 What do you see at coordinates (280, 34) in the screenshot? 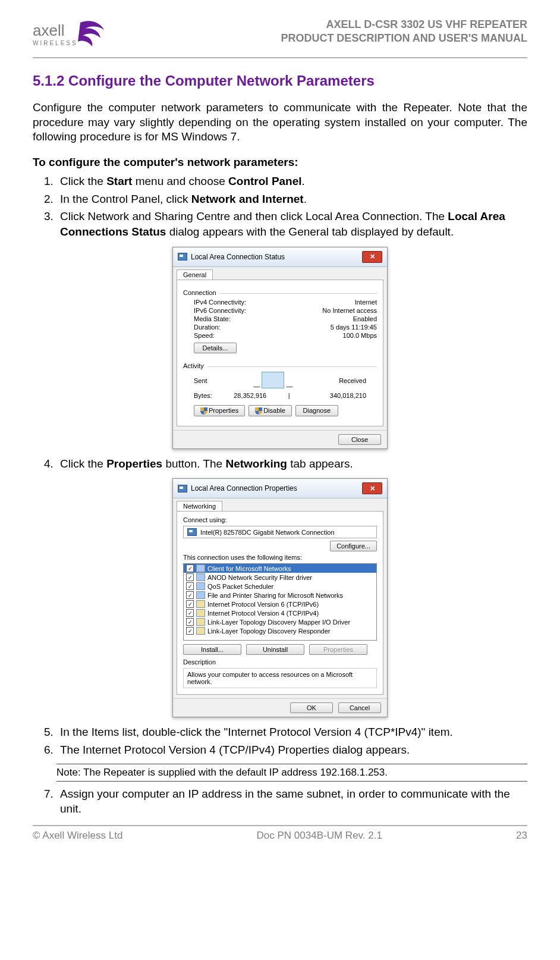
I see `page-header: axell WIRELESS AXELL D-CSR 3302 US VHF R…` at bounding box center [280, 34].